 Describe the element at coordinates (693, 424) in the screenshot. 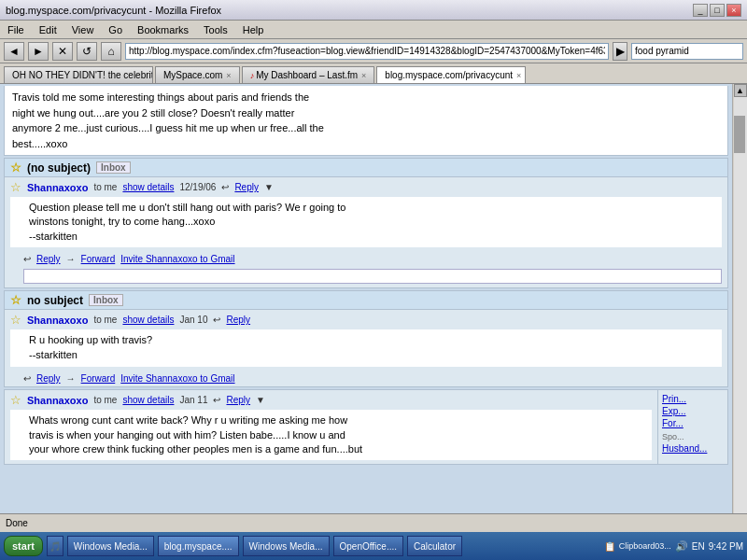

I see `for-btn: For...` at that location.